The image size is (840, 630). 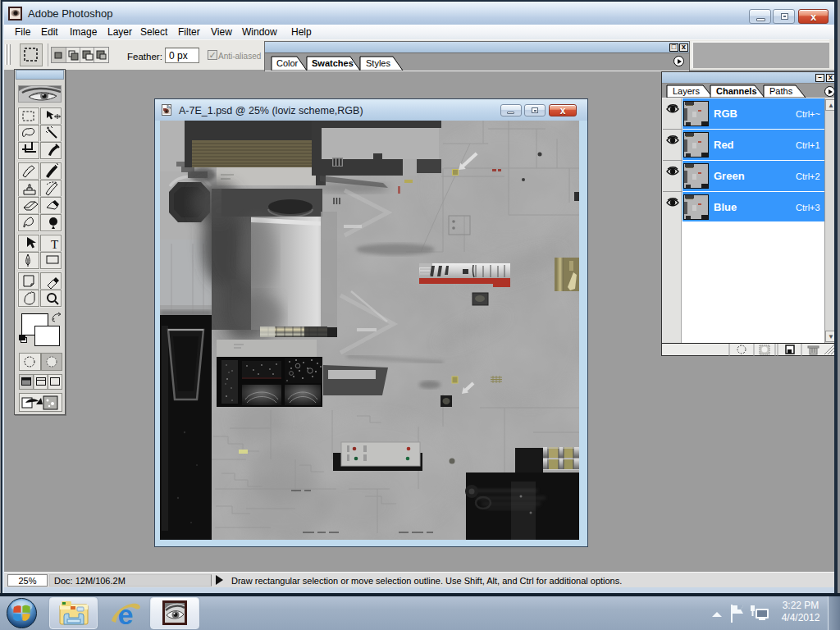 I want to click on svg-text: Ctrl+1, so click(x=808, y=145).